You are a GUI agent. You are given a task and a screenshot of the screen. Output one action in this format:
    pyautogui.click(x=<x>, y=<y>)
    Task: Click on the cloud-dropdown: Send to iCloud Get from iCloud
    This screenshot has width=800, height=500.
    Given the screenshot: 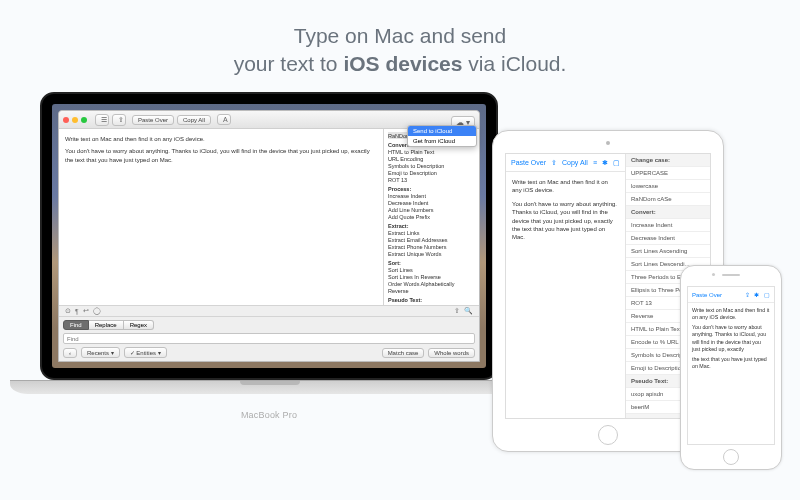 What is the action you would take?
    pyautogui.click(x=442, y=136)
    